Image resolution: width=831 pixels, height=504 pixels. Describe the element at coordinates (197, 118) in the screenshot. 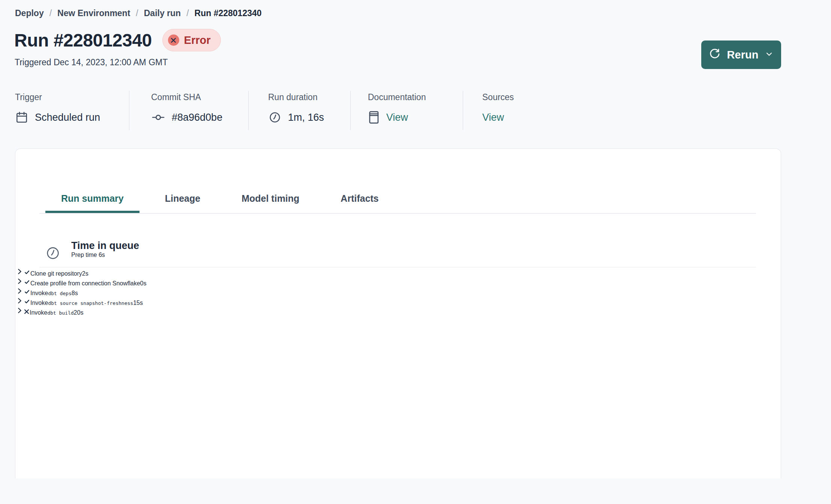

I see `meta-text: #8a96d0be` at that location.